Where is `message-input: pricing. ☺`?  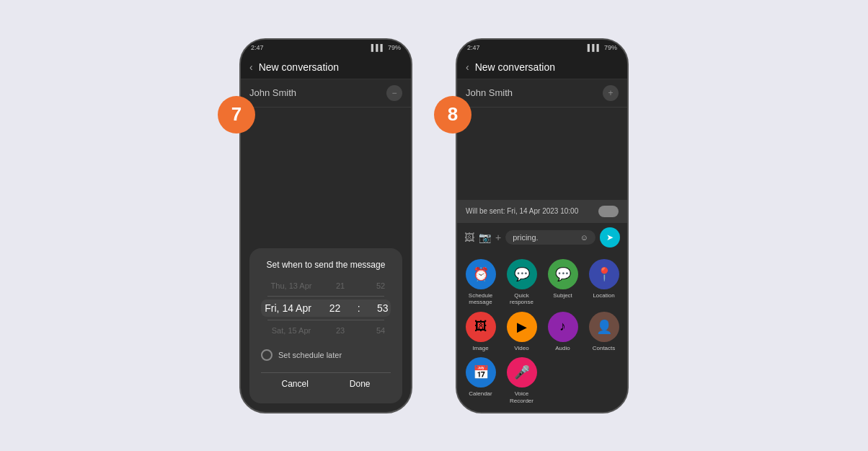
message-input: pricing. ☺ is located at coordinates (551, 237).